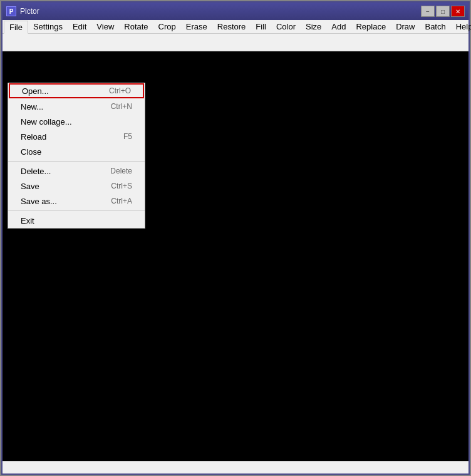 This screenshot has height=476, width=471. I want to click on menu-close: Close, so click(76, 152).